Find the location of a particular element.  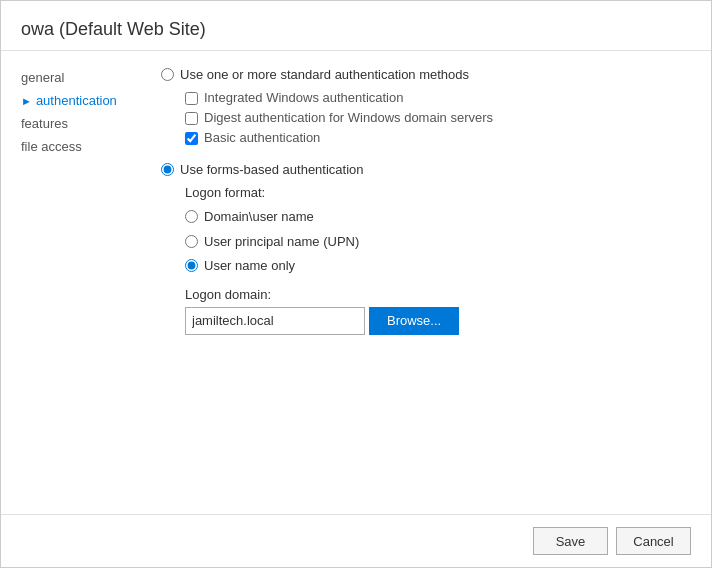

digest-auth-checkbox is located at coordinates (192, 118).